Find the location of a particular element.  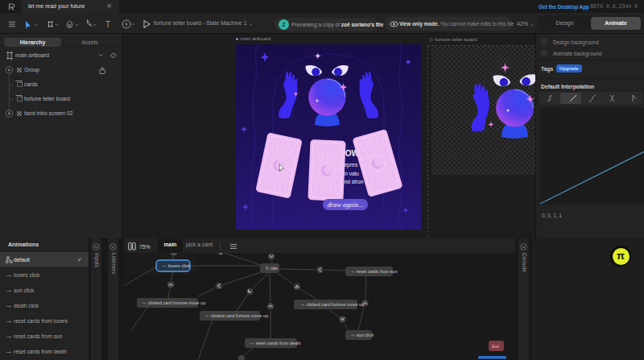

svg-text: → sun click is located at coordinates (361, 335).